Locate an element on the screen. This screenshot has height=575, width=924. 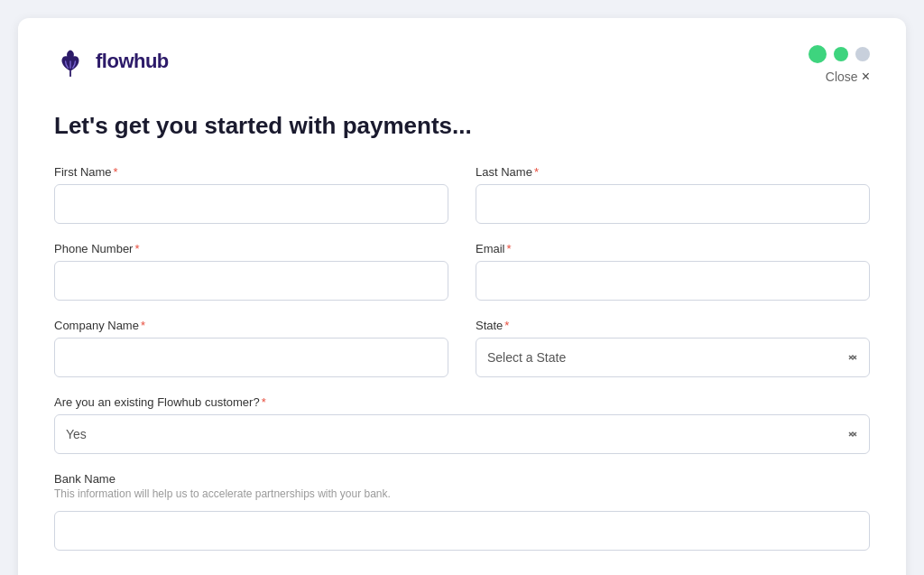
close-label: Close is located at coordinates (842, 77).